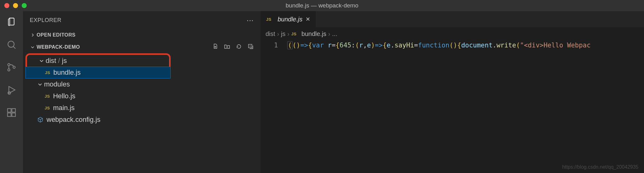 The width and height of the screenshot is (644, 173). I want to click on new-folder-icon, so click(227, 47).